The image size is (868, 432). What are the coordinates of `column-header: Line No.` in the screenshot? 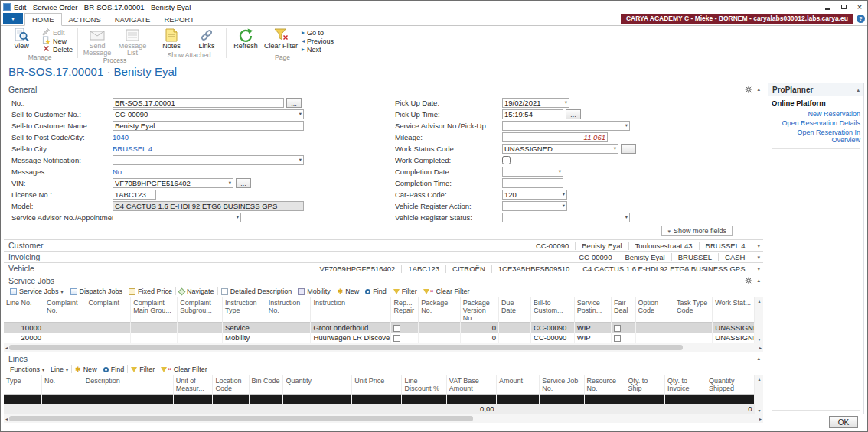 It's located at (24, 310).